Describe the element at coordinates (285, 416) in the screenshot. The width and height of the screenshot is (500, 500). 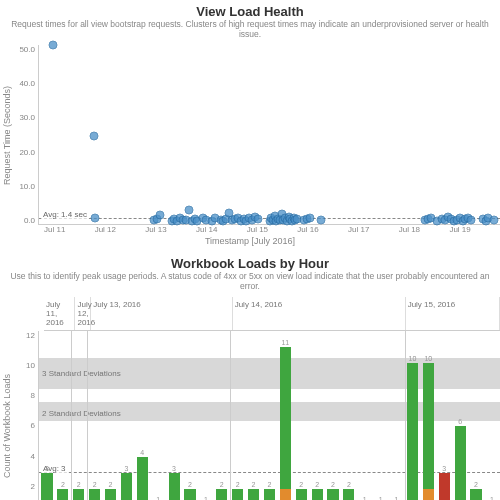
I see `bar-column: 11` at that location.